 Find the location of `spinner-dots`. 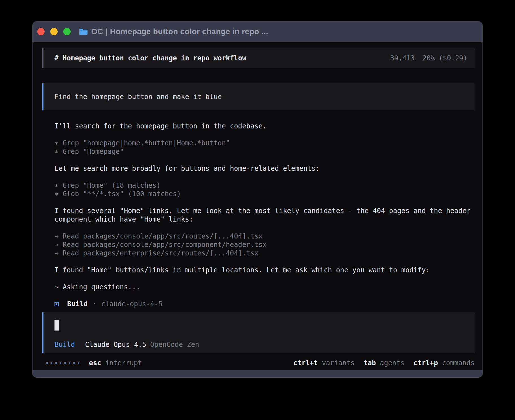

spinner-dots is located at coordinates (63, 363).